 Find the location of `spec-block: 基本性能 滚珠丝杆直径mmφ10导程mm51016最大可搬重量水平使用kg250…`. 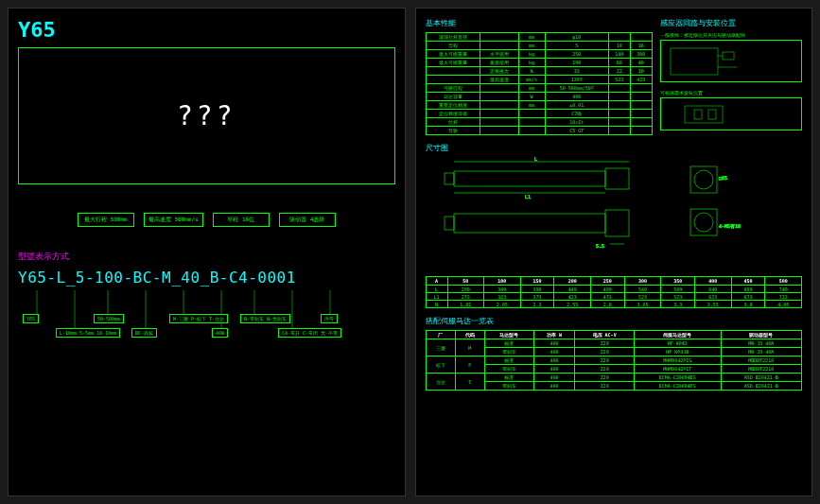

spec-block: 基本性能 滚珠丝杆直径mmφ10导程mm51016最大可搬重量水平使用kg250… is located at coordinates (539, 80).